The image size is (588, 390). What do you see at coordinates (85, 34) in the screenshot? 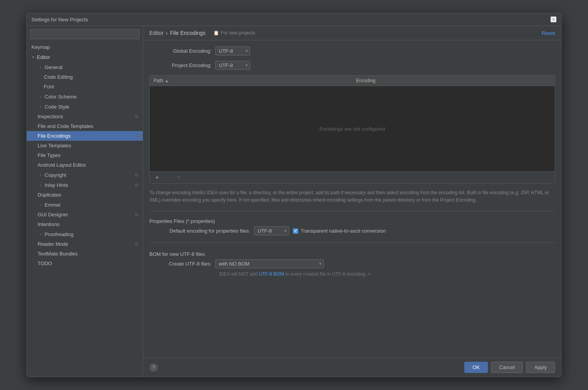
I see `search-input` at bounding box center [85, 34].